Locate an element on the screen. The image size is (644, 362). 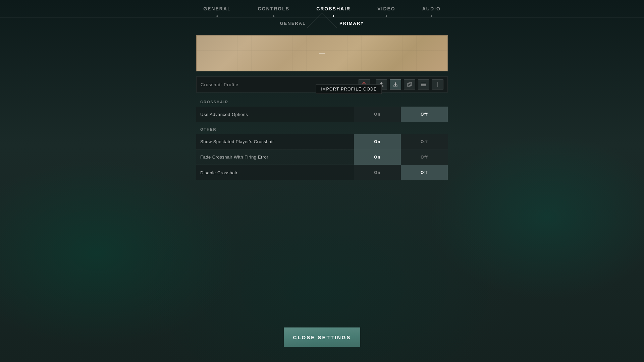
other-section: OTHER Show Spectated Player's Crosshair … is located at coordinates (322, 151).